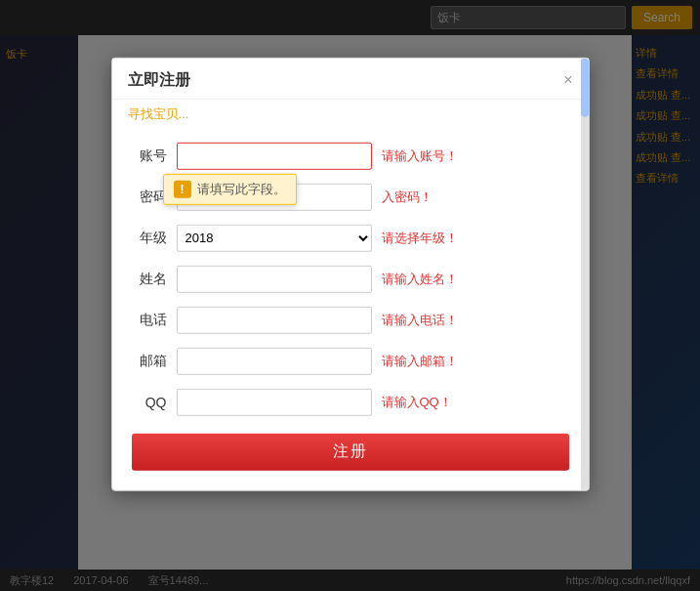  Describe the element at coordinates (149, 278) in the screenshot. I see `label-name: 姓名` at that location.